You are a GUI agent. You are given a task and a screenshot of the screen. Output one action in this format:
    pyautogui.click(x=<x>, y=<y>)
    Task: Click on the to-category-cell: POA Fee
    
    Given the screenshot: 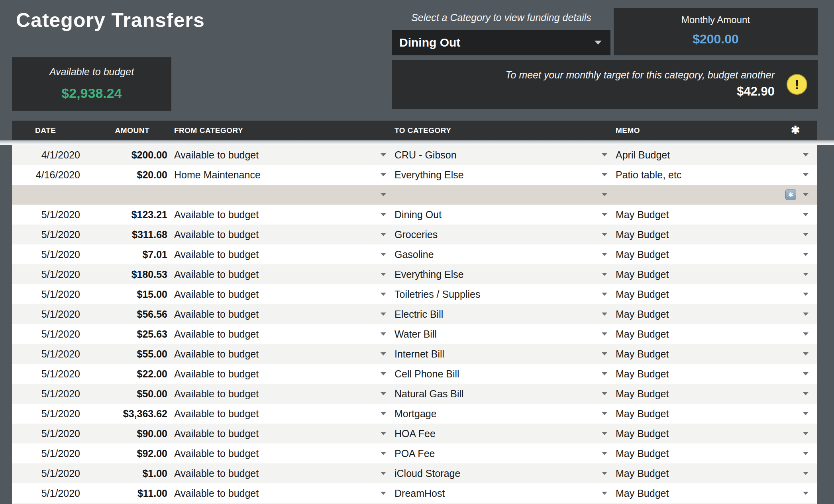 What is the action you would take?
    pyautogui.click(x=499, y=453)
    